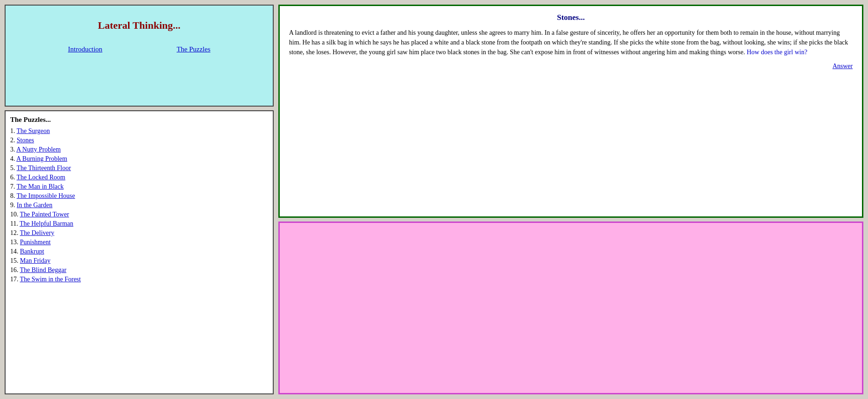 The height and width of the screenshot is (399, 868). Describe the element at coordinates (37, 233) in the screenshot. I see `puzzle-link-12: The Delivery` at that location.